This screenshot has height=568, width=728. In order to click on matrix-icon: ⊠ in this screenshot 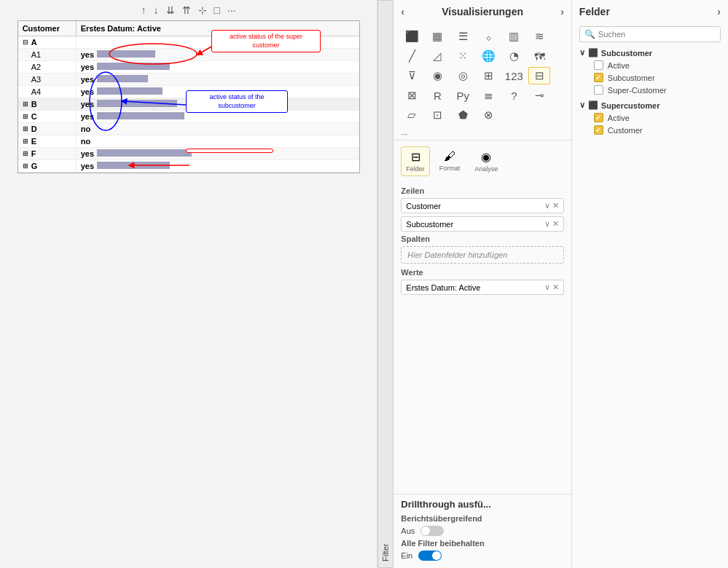, I will do `click(412, 95)`.